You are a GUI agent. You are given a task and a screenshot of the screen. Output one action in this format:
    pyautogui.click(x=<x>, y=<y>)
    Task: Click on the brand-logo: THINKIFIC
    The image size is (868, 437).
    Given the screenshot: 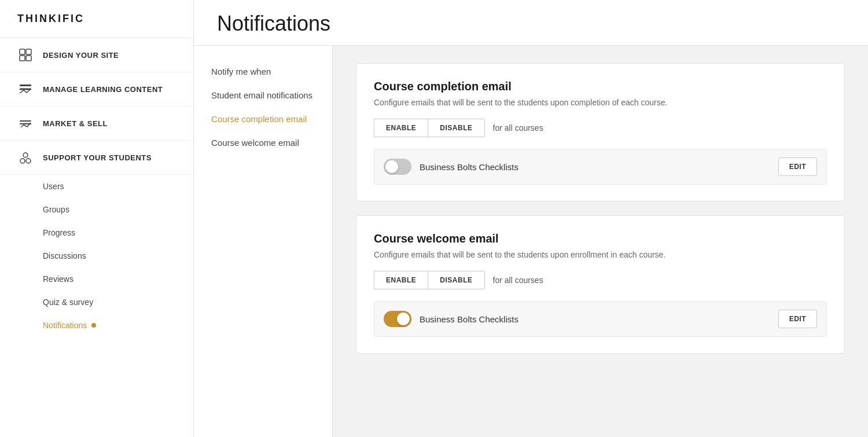 What is the action you would take?
    pyautogui.click(x=51, y=19)
    